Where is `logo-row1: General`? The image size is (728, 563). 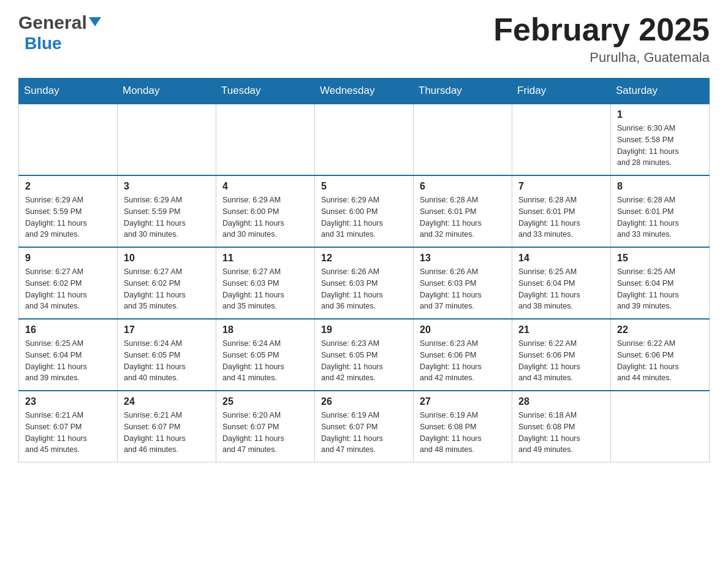
logo-row1: General is located at coordinates (60, 23).